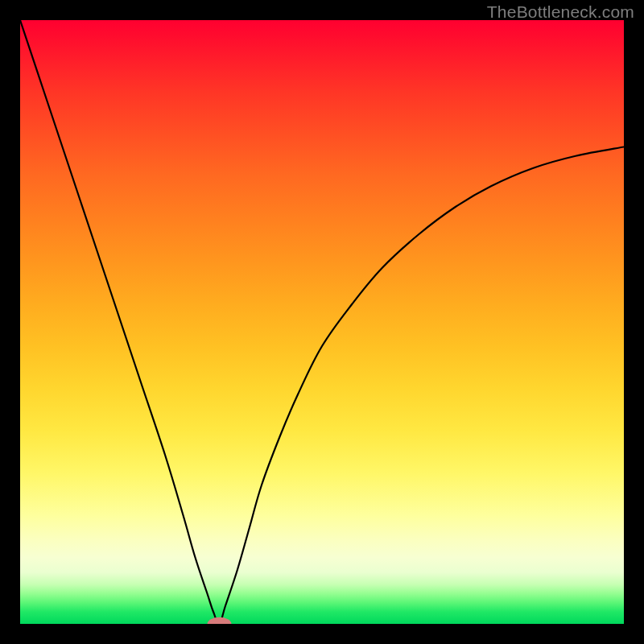  I want to click on min-marker, so click(220, 621).